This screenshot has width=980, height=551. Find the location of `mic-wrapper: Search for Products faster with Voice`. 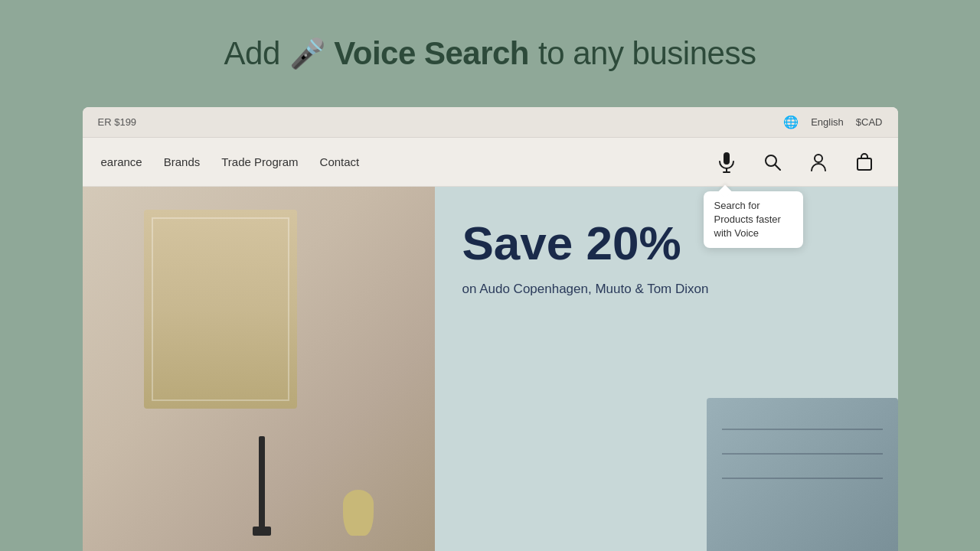

mic-wrapper: Search for Products faster with Voice is located at coordinates (727, 162).